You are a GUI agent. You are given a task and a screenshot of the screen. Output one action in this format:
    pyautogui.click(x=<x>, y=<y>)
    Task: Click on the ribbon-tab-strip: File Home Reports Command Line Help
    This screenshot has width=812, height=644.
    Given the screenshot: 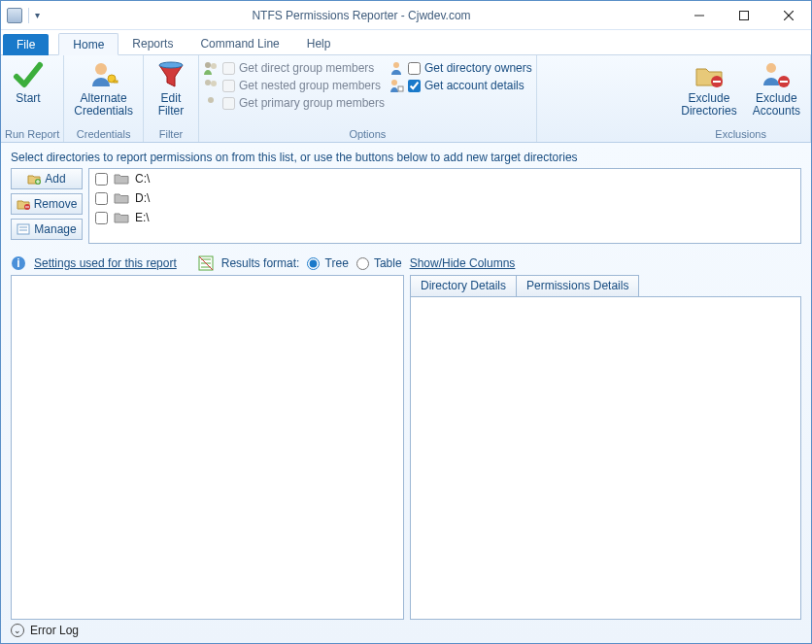 What is the action you would take?
    pyautogui.click(x=406, y=43)
    